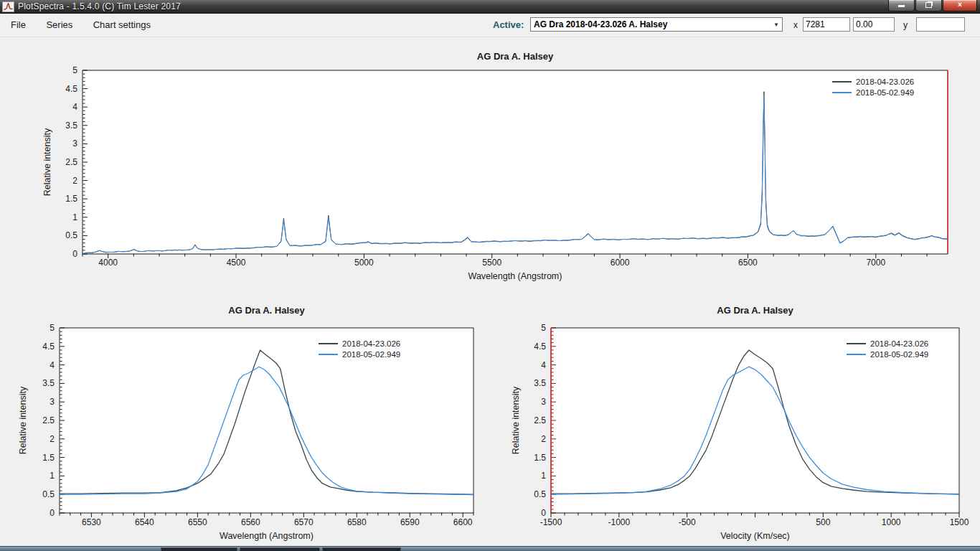 The height and width of the screenshot is (551, 980). I want to click on app-icon, so click(9, 7).